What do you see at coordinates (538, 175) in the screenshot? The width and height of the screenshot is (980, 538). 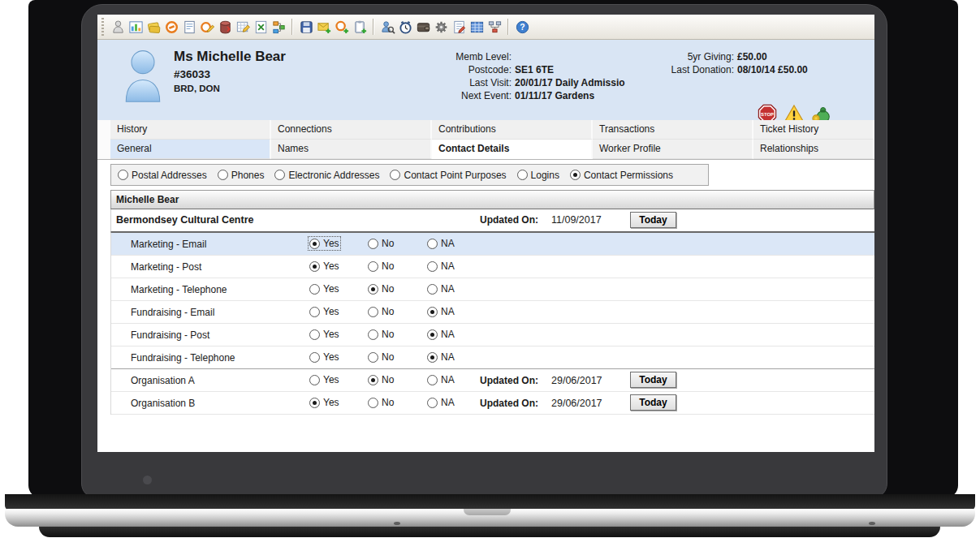 I see `filter-option-logins: Logins` at bounding box center [538, 175].